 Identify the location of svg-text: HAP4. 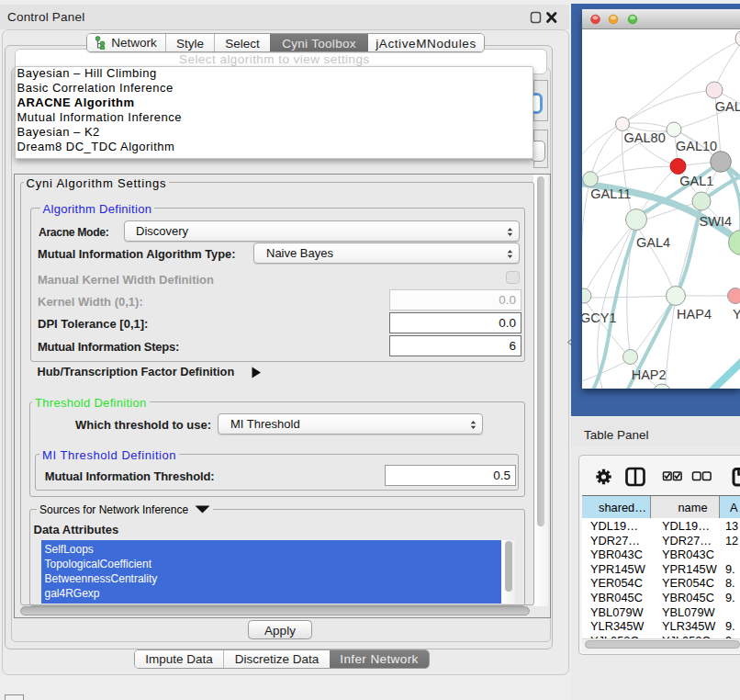
(694, 314).